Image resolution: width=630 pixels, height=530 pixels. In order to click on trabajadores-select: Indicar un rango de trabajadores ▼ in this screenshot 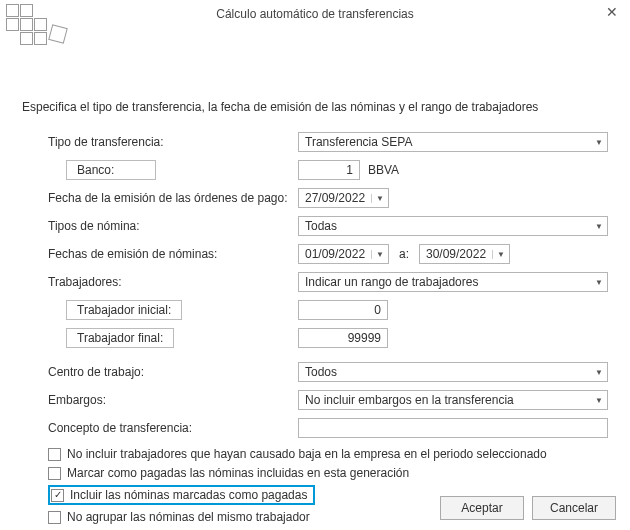, I will do `click(453, 282)`.